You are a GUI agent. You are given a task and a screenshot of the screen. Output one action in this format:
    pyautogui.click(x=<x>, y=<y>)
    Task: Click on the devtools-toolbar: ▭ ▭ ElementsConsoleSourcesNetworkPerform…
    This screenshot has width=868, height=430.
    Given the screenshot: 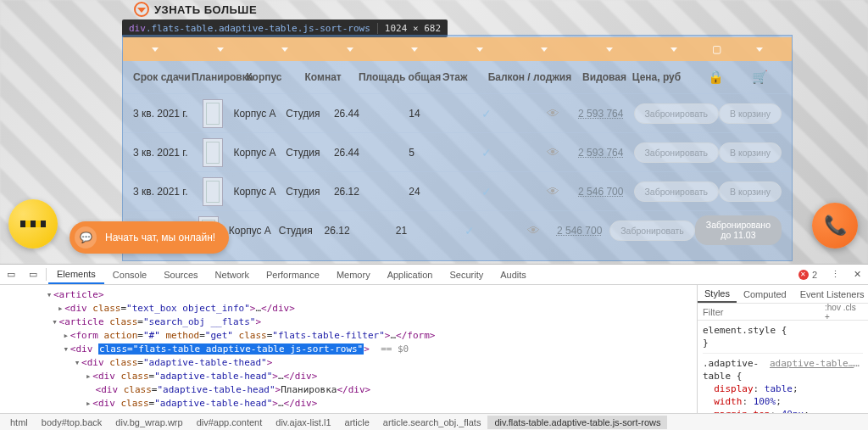 What is the action you would take?
    pyautogui.click(x=434, y=275)
    